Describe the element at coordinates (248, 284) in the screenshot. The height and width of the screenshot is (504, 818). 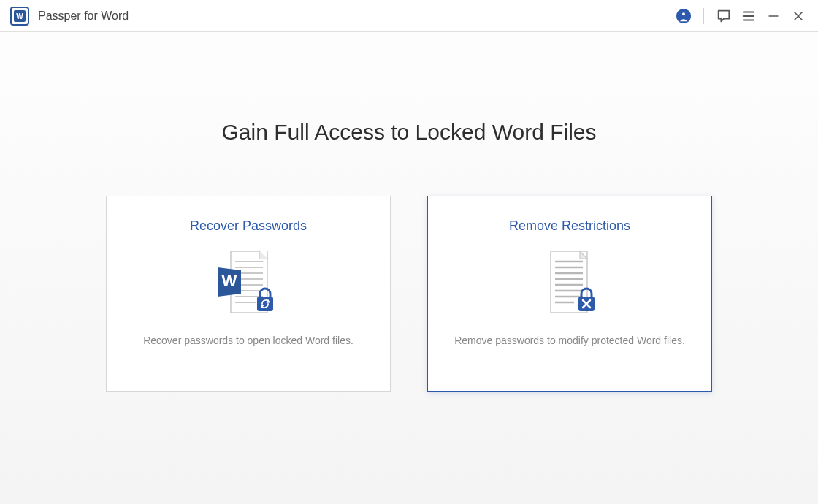
I see `word-lock-sync-icon: W` at that location.